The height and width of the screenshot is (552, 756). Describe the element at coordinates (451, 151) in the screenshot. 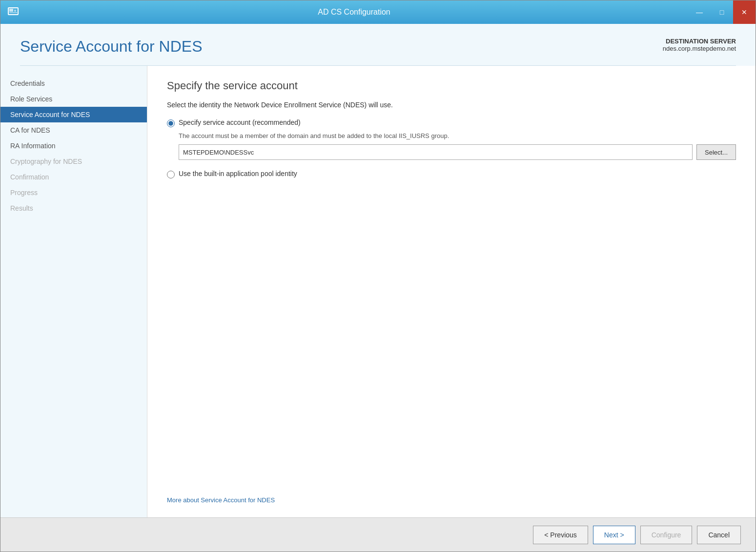

I see `radio-group: Specify service account (recommended) Th…` at that location.